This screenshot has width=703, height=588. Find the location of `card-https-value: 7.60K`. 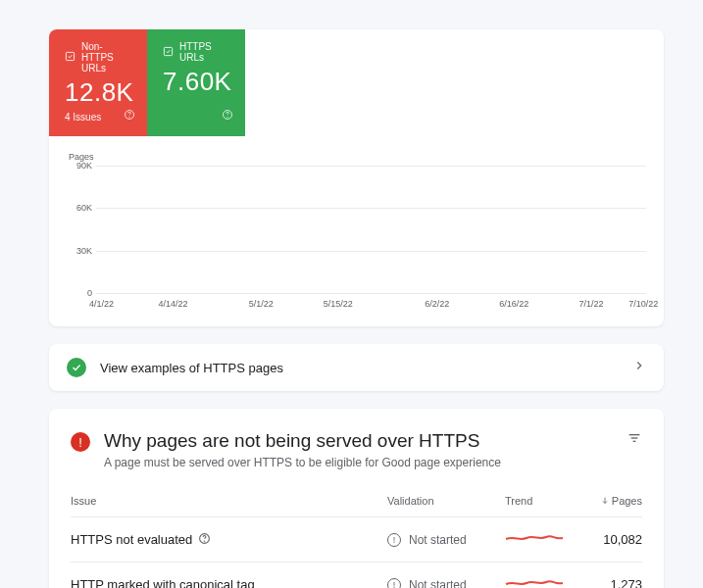

card-https-value: 7.60K is located at coordinates (196, 82).